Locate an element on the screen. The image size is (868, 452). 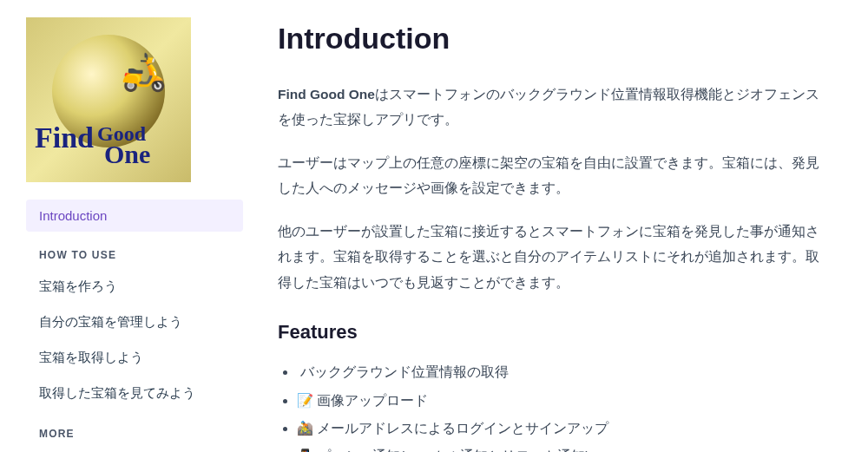
paragraph-2: ユーザーはマップ上の任意の座標に架空の宝箱を自由に設置できます。宝箱には、発見し… is located at coordinates (551, 175).